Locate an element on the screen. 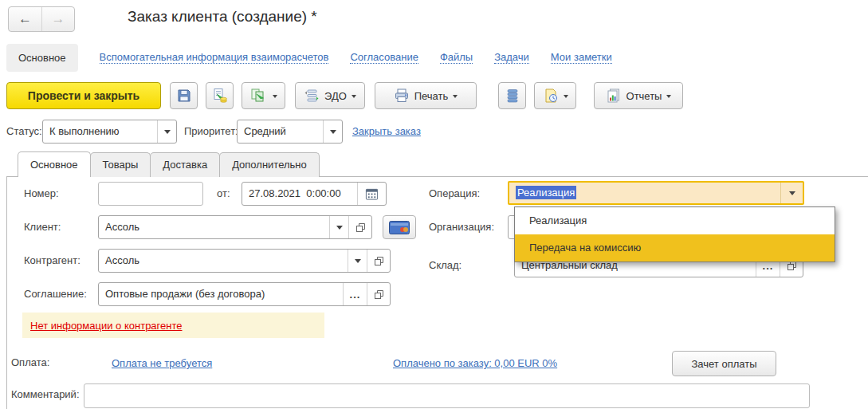 The width and height of the screenshot is (868, 409). agreement-label: Соглашение: is located at coordinates (56, 294).